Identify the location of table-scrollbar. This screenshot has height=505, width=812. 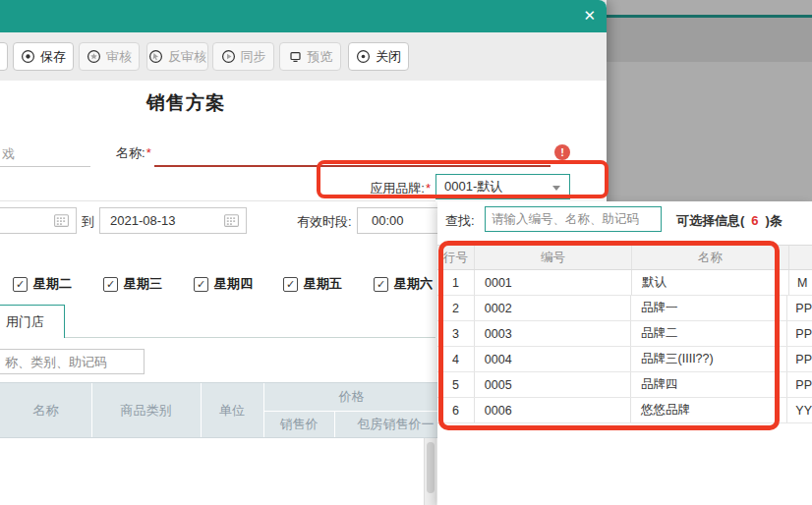
(431, 472).